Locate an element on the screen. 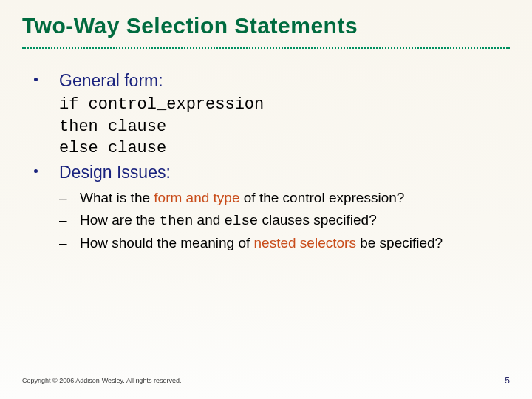  q2-part-b: clauses specified? is located at coordinates (318, 220).